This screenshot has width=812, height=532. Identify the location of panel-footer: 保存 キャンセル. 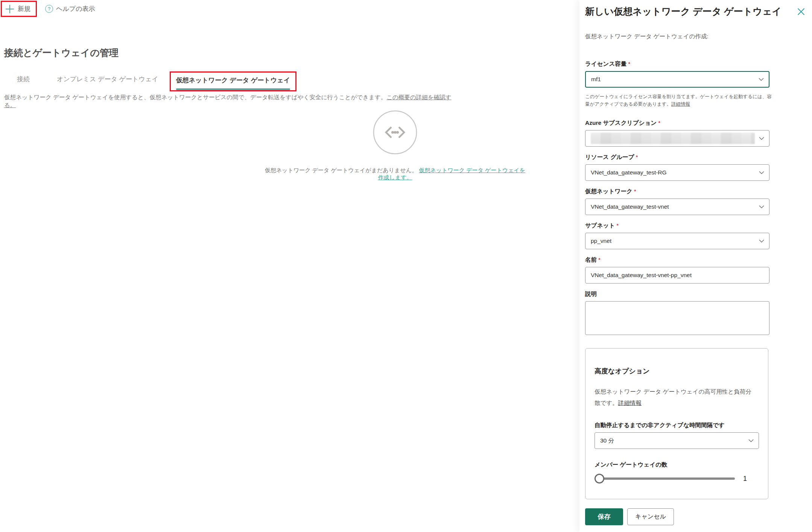
(698, 517).